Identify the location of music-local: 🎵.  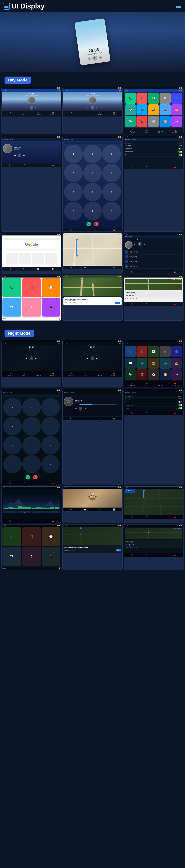
(147, 272).